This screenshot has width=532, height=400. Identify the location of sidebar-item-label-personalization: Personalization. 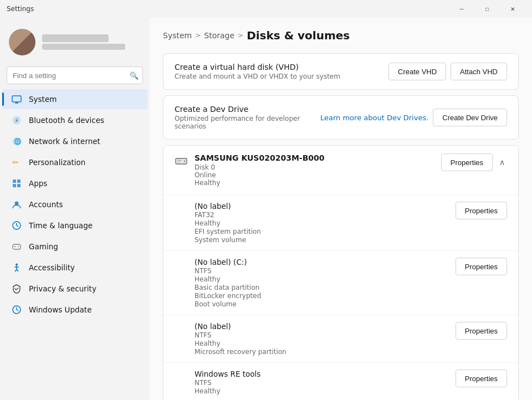
(84, 162).